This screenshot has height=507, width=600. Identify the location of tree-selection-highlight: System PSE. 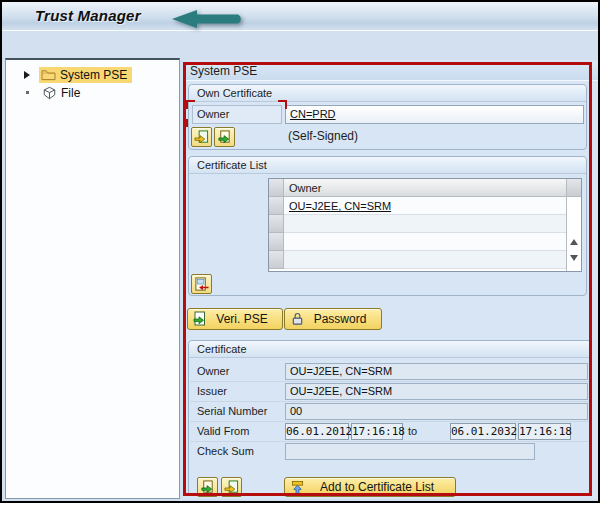
(86, 75).